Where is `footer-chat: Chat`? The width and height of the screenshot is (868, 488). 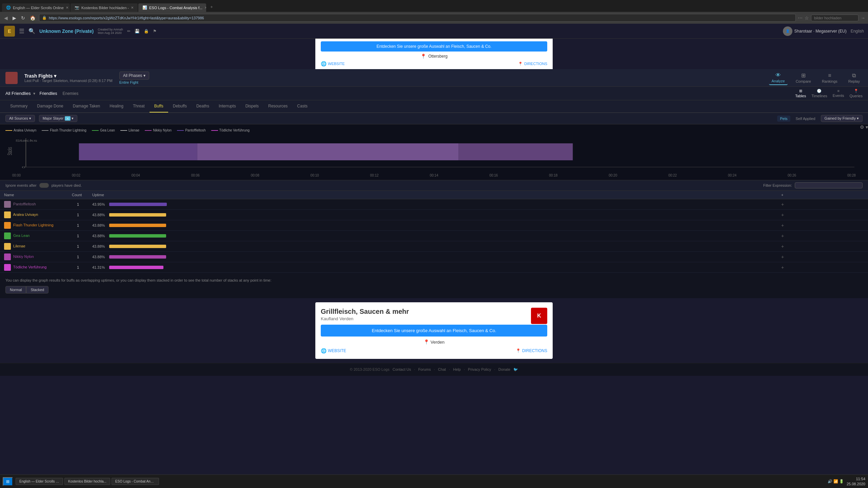
footer-chat: Chat is located at coordinates (442, 369).